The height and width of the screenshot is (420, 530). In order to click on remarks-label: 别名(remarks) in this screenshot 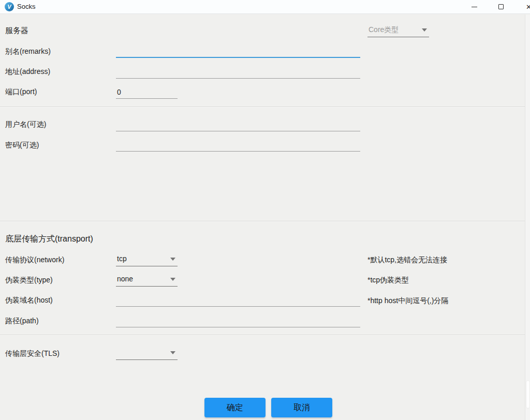, I will do `click(28, 52)`.